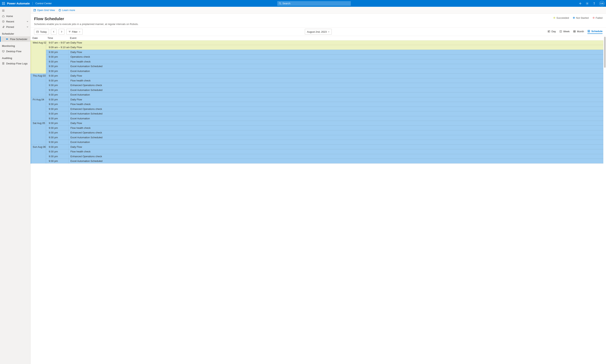  I want to click on sidebar-item-recent: Recent, so click(15, 22).